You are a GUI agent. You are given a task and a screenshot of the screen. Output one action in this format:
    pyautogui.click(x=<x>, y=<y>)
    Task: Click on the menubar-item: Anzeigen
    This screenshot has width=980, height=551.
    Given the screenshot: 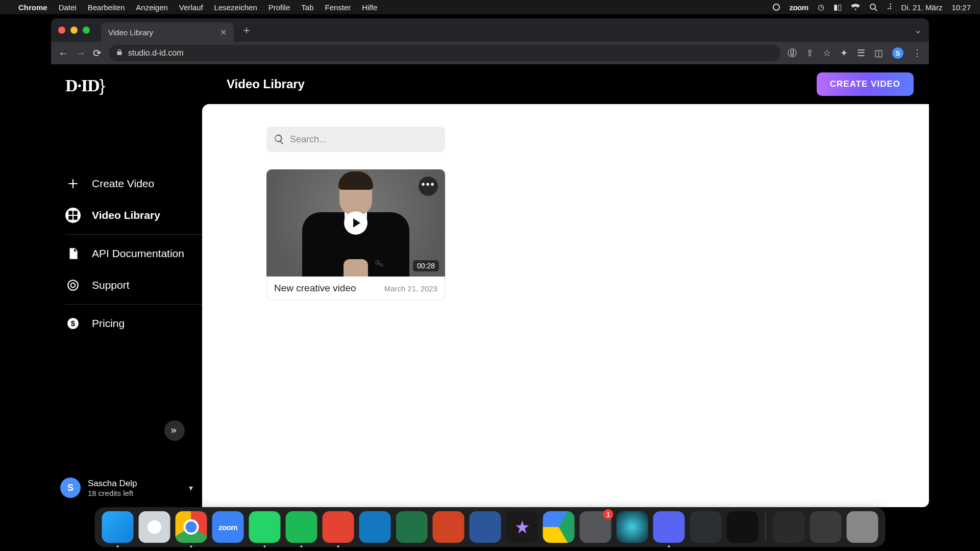 What is the action you would take?
    pyautogui.click(x=152, y=7)
    